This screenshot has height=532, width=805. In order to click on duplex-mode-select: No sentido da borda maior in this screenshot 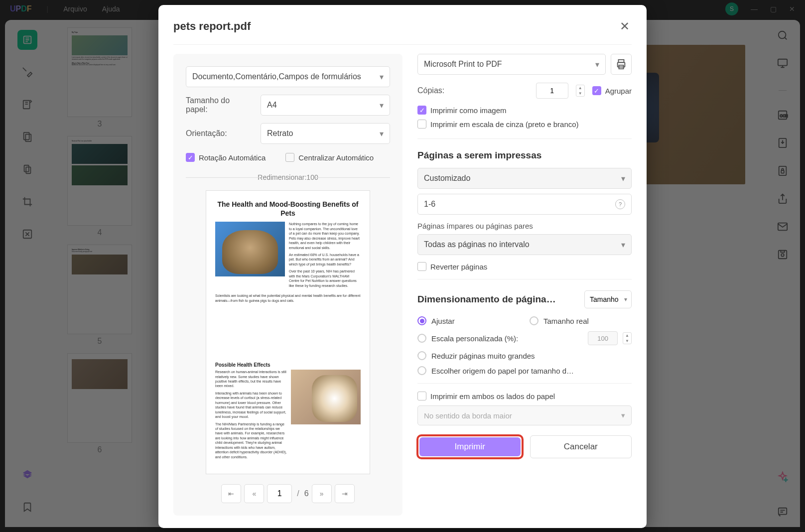, I will do `click(525, 415)`.